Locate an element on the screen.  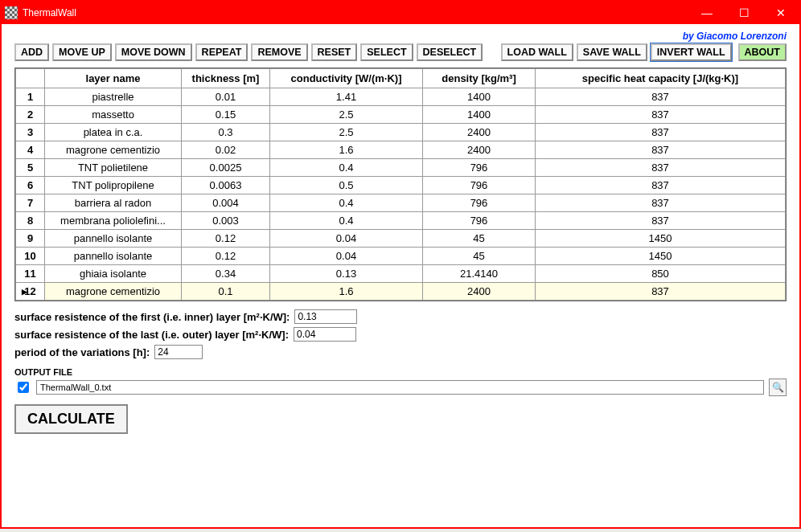
cell-layer: barriera al radon is located at coordinates (113, 203).